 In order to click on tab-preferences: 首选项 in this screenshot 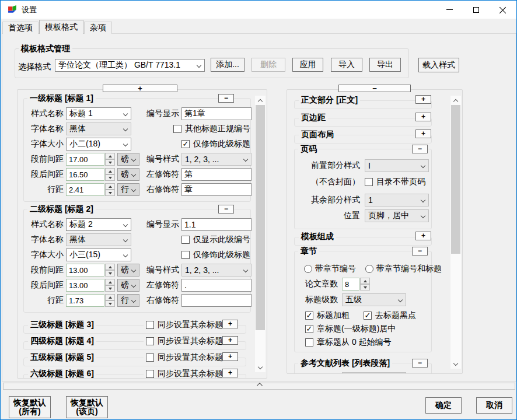, I will do `click(20, 28)`.